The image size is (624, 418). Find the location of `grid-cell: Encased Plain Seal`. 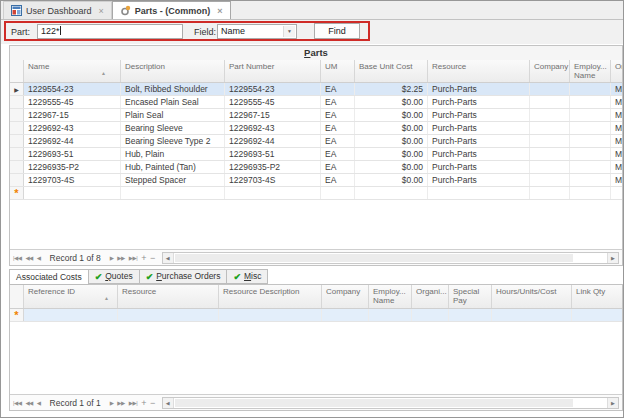

grid-cell: Encased Plain Seal is located at coordinates (173, 102).